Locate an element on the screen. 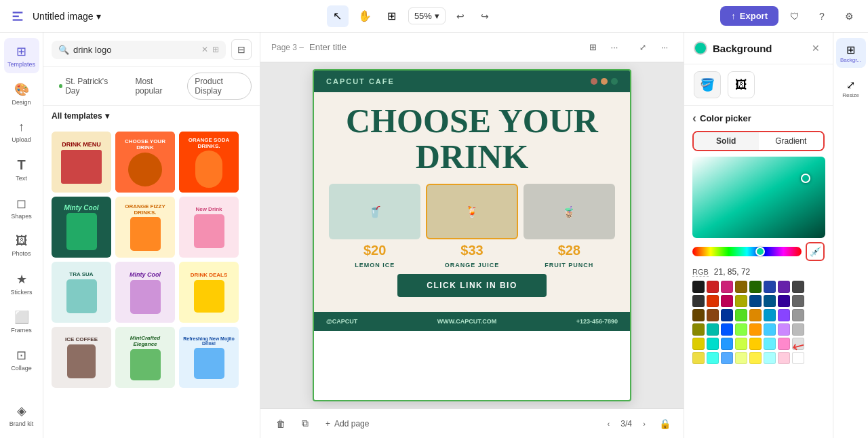 The image size is (868, 438). undo-button: ↩ is located at coordinates (460, 16).